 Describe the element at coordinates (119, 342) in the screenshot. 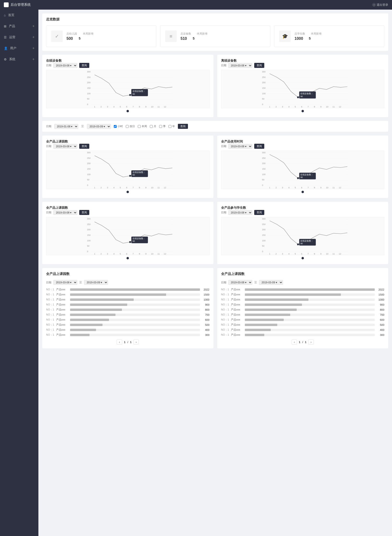

I see `prev-page-left: ‹` at that location.